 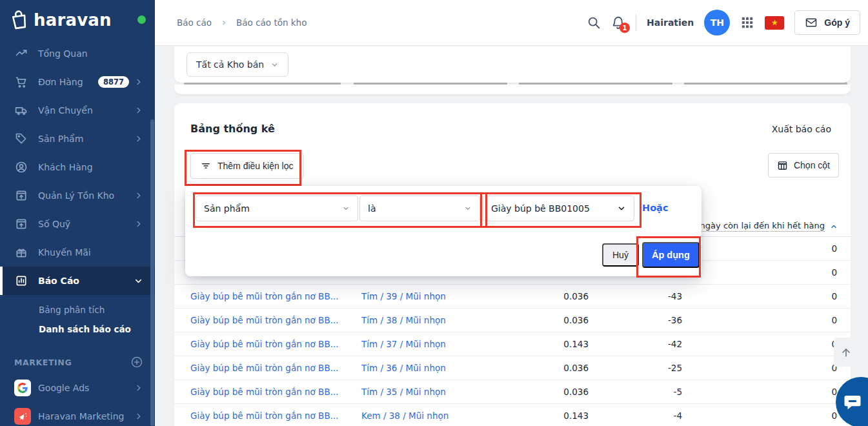 What do you see at coordinates (21, 167) in the screenshot?
I see `user-circle-icon` at bounding box center [21, 167].